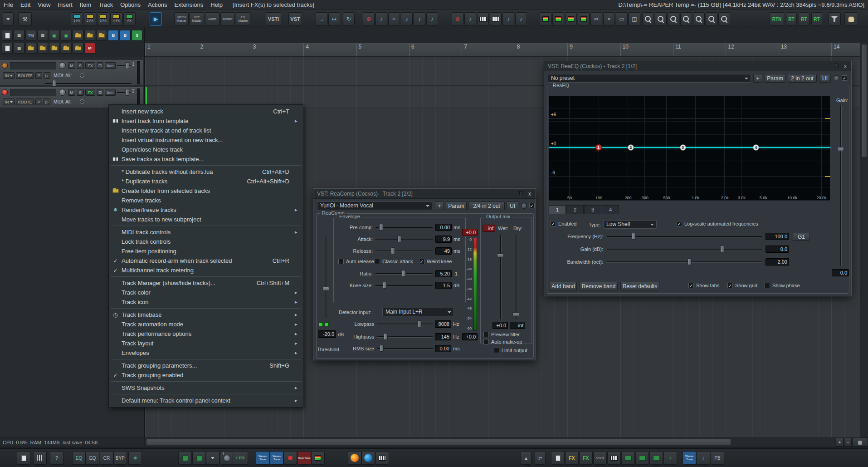  Describe the element at coordinates (599, 286) in the screenshot. I see `remove-band-button: Remove band` at that location.